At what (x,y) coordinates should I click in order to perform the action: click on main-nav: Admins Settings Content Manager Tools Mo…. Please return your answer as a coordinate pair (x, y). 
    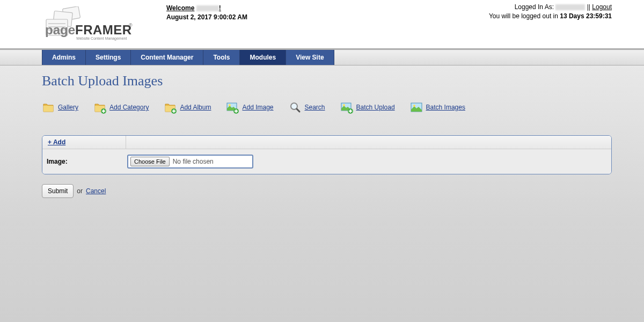
    Looking at the image, I should click on (322, 58).